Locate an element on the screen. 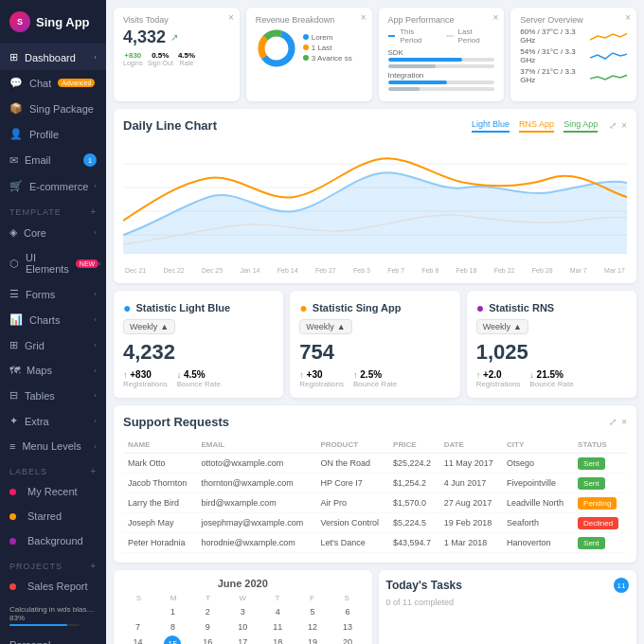 The image size is (644, 644). sidebar-item-extra: ✦Extra ‹ is located at coordinates (53, 420).